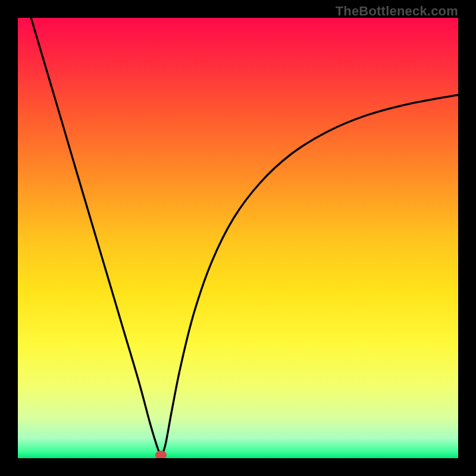  What do you see at coordinates (397, 11) in the screenshot?
I see `watermark-text: TheBottleneck.com` at bounding box center [397, 11].